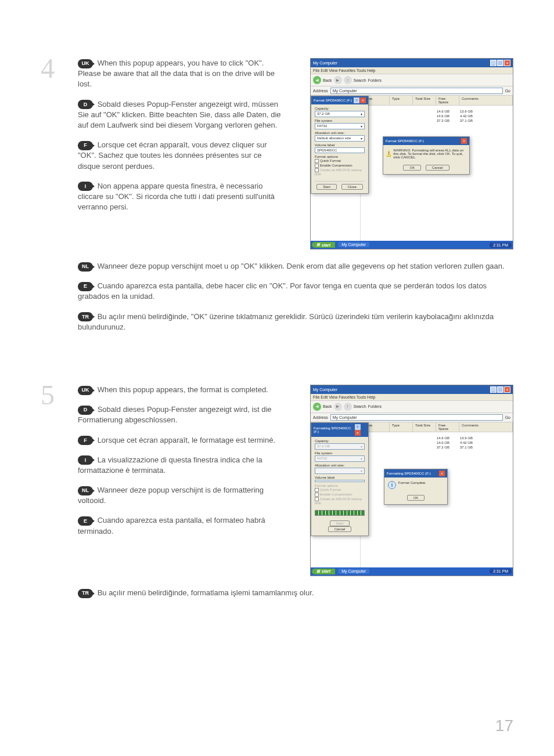 This screenshot has width=554, height=756. I want to click on step5-narrow-texts: UK When this popup appears, the format i…, so click(187, 465).